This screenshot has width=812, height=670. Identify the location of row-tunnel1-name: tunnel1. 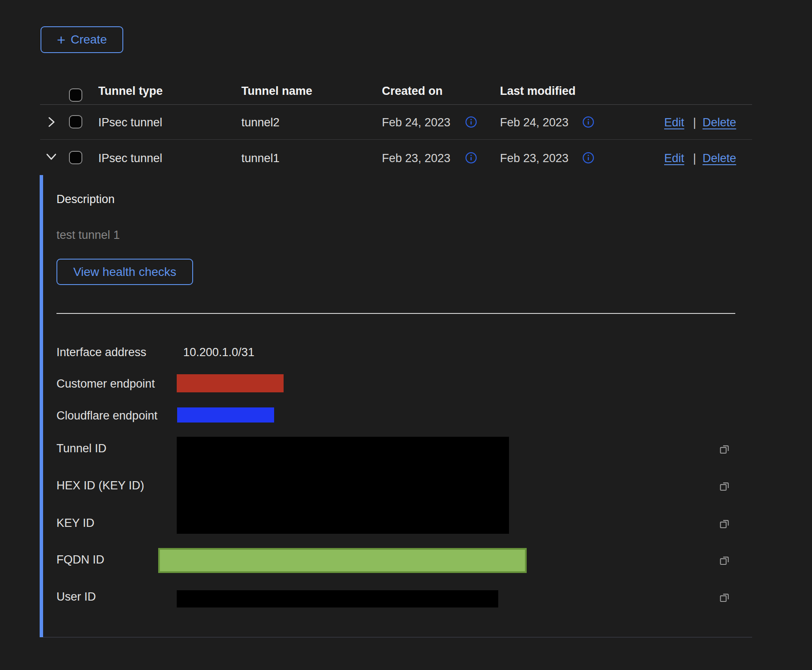
(260, 158).